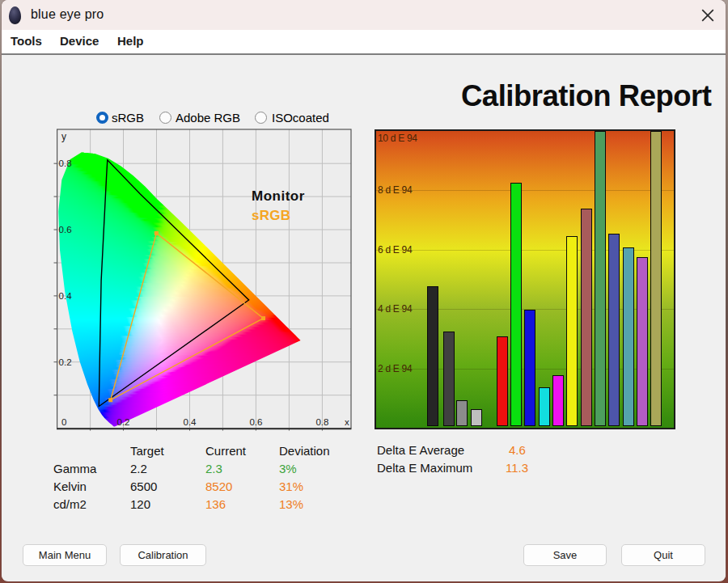 Image resolution: width=728 pixels, height=583 pixels. Describe the element at coordinates (64, 422) in the screenshot. I see `svg-text: 0` at that location.